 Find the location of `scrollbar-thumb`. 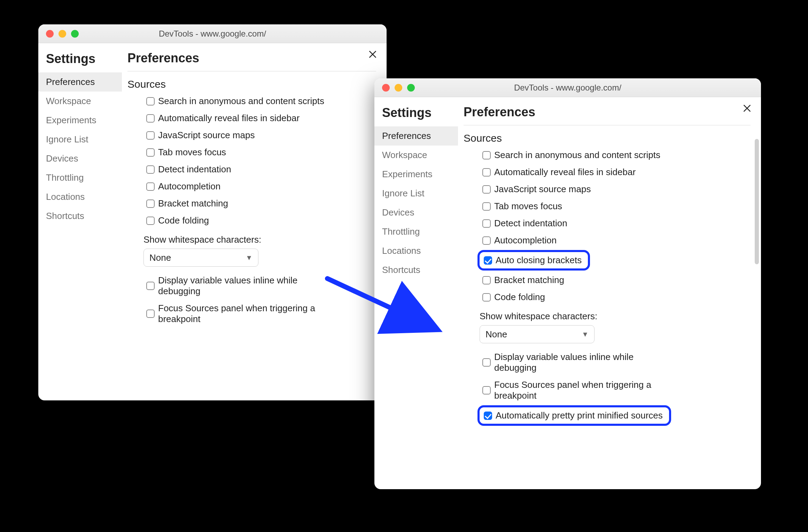

scrollbar-thumb is located at coordinates (757, 202).